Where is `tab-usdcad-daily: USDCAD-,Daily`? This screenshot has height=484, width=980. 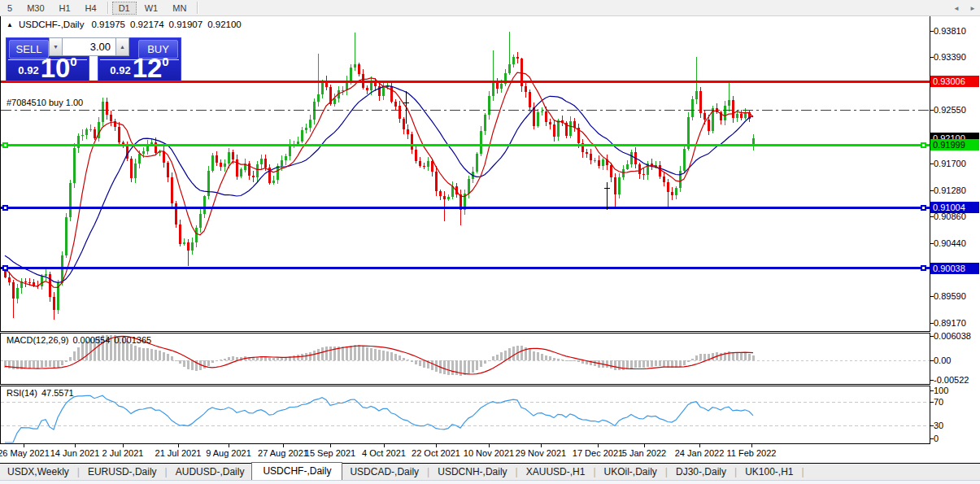
tab-usdcad-daily: USDCAD-,Daily is located at coordinates (384, 472).